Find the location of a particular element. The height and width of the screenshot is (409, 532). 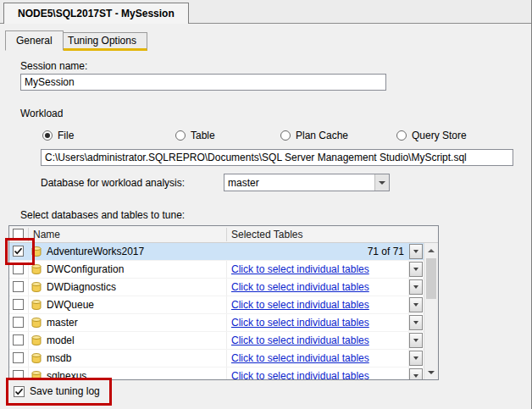

table-row: msdb Click to select individual tables is located at coordinates (217, 359).